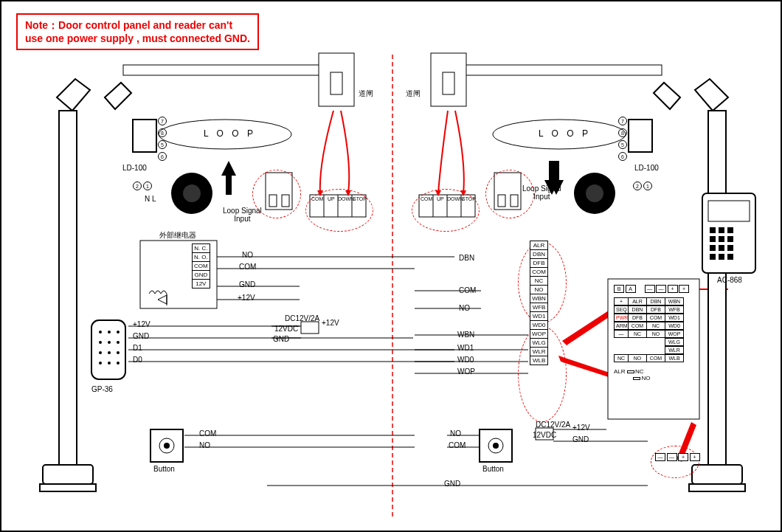 This screenshot has height=532, width=782. What do you see at coordinates (637, 359) in the screenshot?
I see `p2h1: NO` at bounding box center [637, 359].